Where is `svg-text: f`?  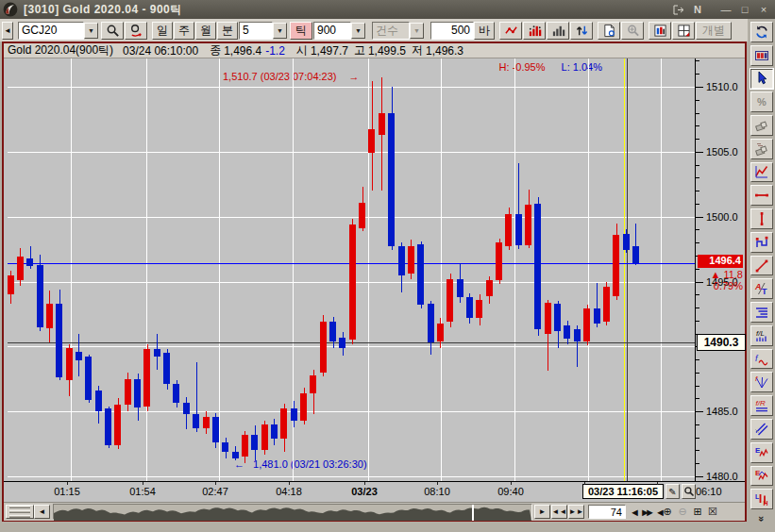
svg-text: f is located at coordinates (757, 357).